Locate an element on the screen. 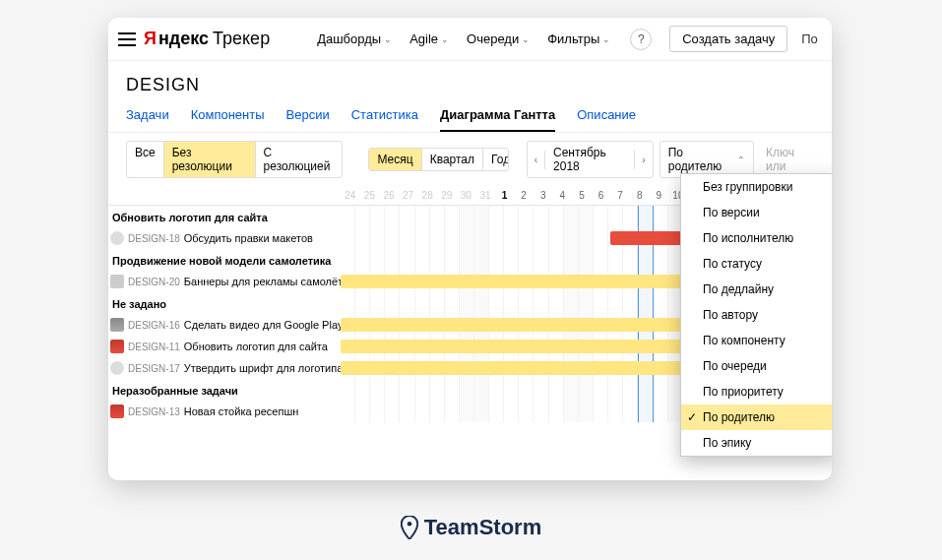  tab-tasks: Задачи is located at coordinates (148, 120).